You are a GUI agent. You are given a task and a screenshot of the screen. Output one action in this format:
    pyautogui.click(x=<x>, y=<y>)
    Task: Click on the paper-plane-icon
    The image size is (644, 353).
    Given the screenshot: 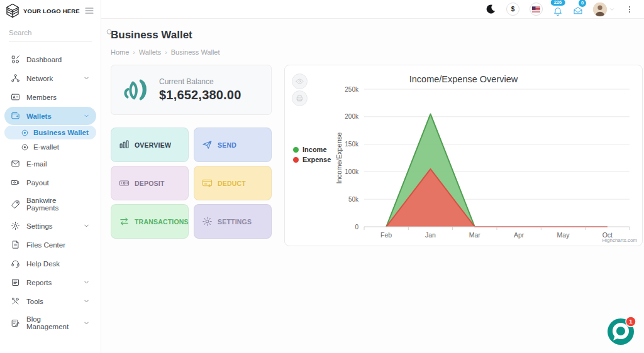 What is the action you would take?
    pyautogui.click(x=208, y=144)
    